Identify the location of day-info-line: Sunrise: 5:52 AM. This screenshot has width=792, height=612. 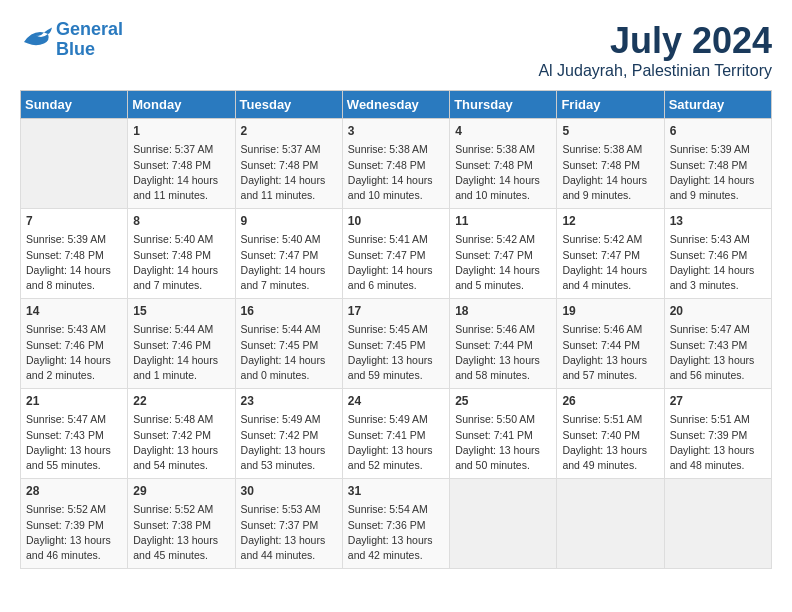
(181, 510).